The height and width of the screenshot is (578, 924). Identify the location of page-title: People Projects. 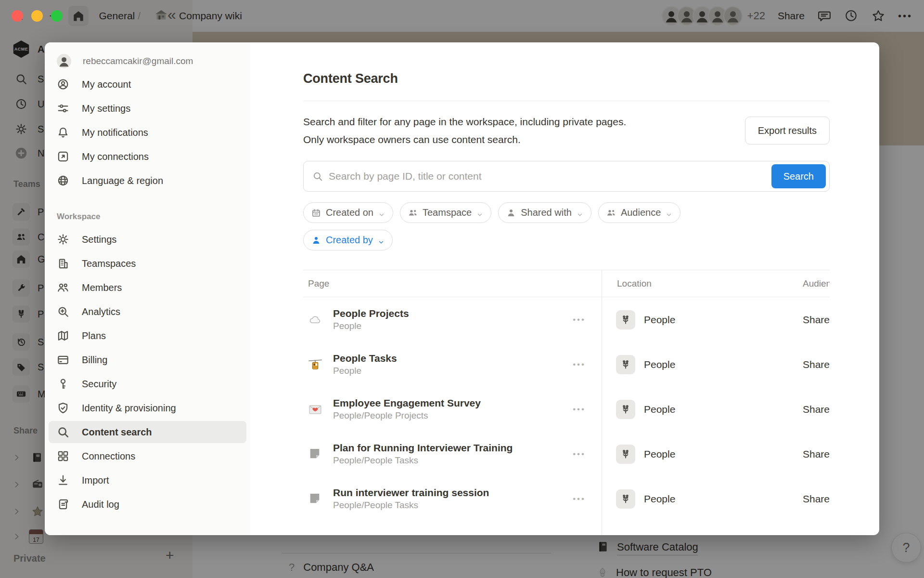
(371, 314).